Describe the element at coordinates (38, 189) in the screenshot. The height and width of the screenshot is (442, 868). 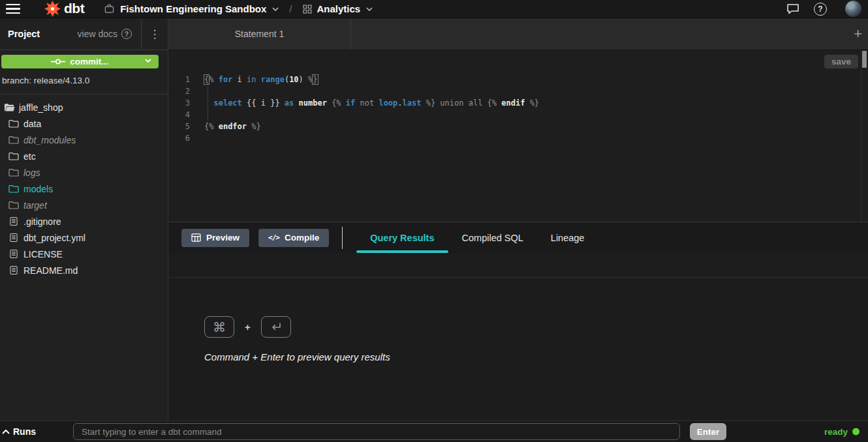
I see `tree-item-label: models` at that location.